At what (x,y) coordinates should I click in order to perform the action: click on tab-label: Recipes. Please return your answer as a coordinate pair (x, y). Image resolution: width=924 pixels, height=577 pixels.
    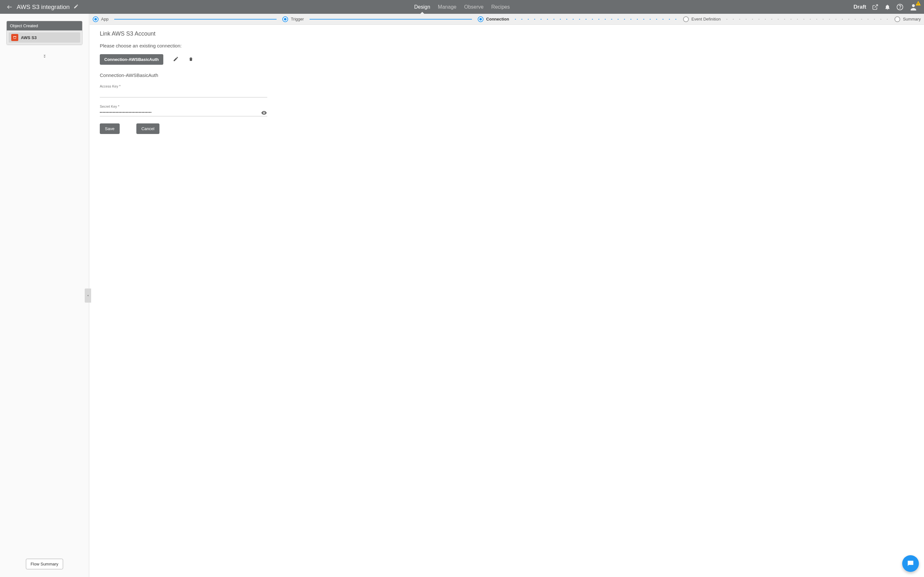
    Looking at the image, I should click on (500, 7).